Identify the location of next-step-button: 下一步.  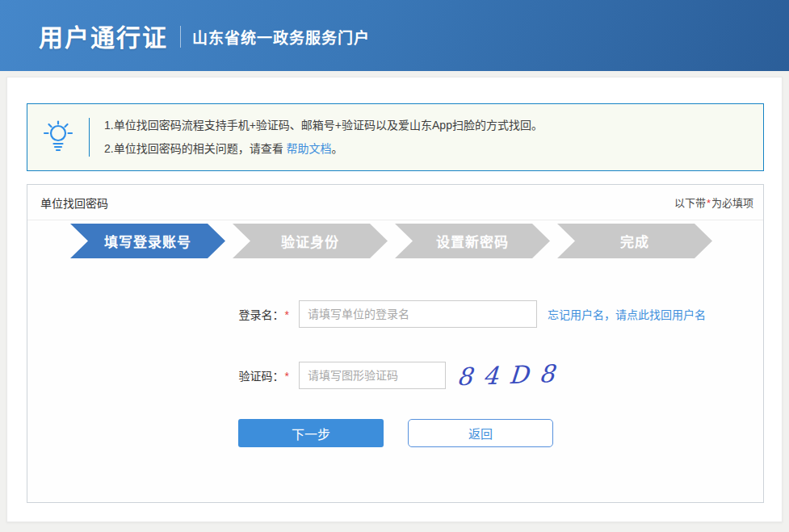
(311, 433).